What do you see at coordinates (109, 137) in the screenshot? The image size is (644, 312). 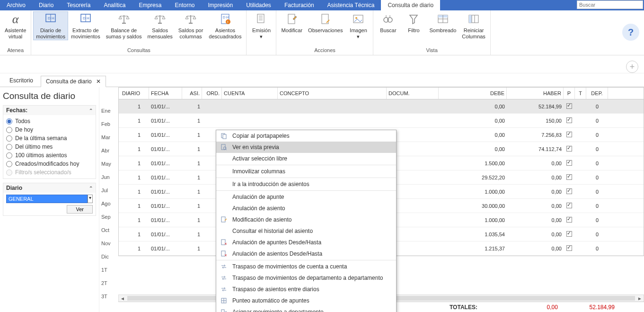 I see `month-Mar: Mar` at bounding box center [109, 137].